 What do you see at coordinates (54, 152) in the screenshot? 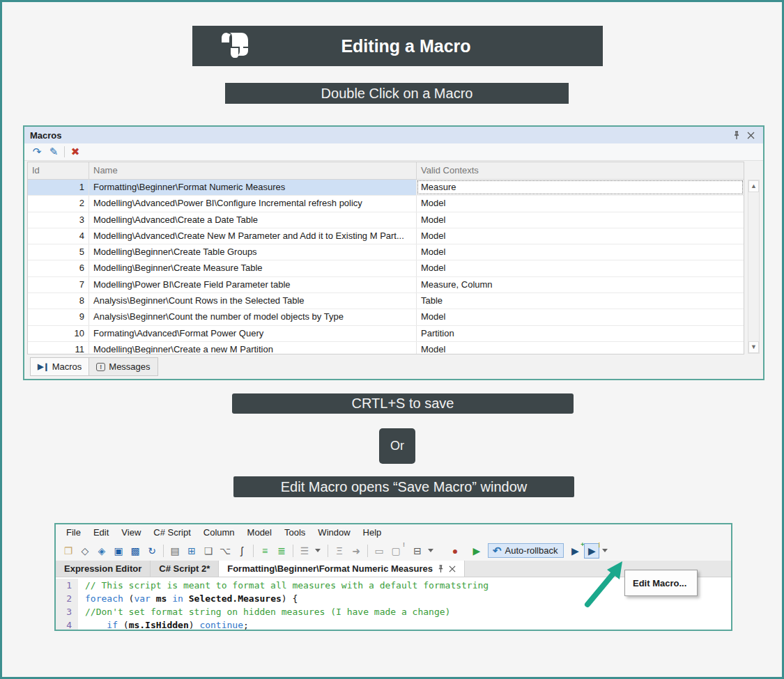
I see `edit-macro-icon: ✎` at bounding box center [54, 152].